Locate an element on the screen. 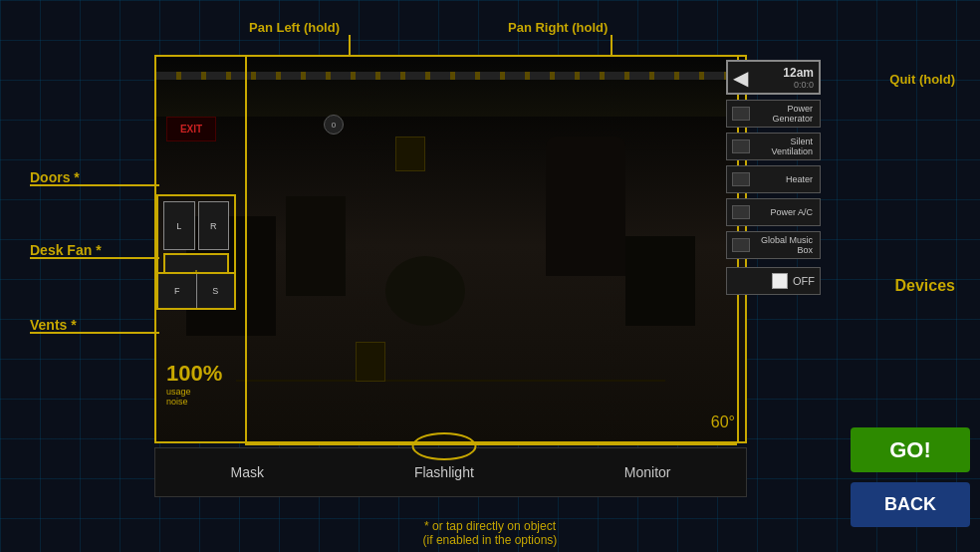 The width and height of the screenshot is (980, 552). silent-vent-indicator is located at coordinates (741, 146).